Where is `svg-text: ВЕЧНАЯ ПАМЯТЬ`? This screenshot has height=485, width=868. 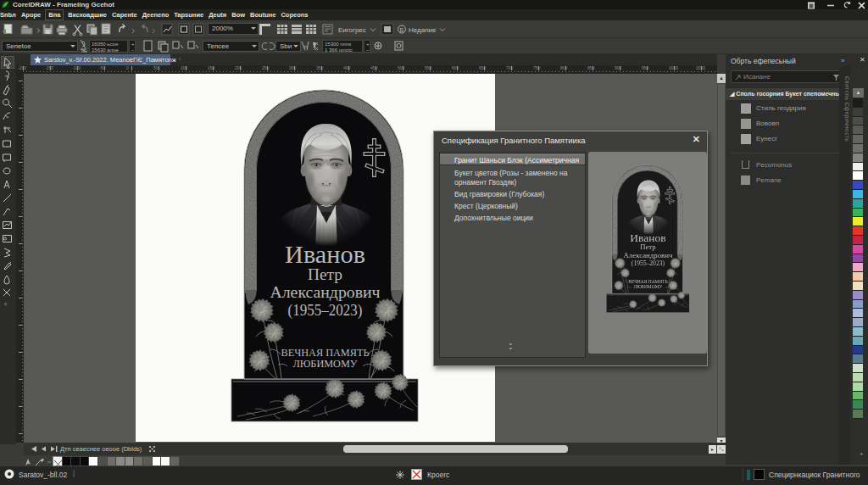 svg-text: ВЕЧНАЯ ПАМЯТЬ is located at coordinates (648, 282).